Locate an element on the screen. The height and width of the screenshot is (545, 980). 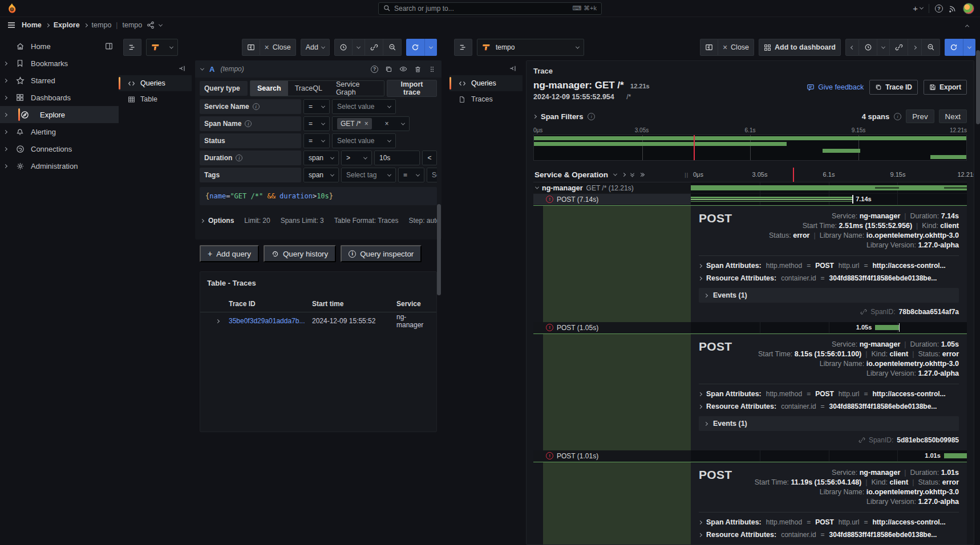
span-filters-label: Span Filters is located at coordinates (562, 116).